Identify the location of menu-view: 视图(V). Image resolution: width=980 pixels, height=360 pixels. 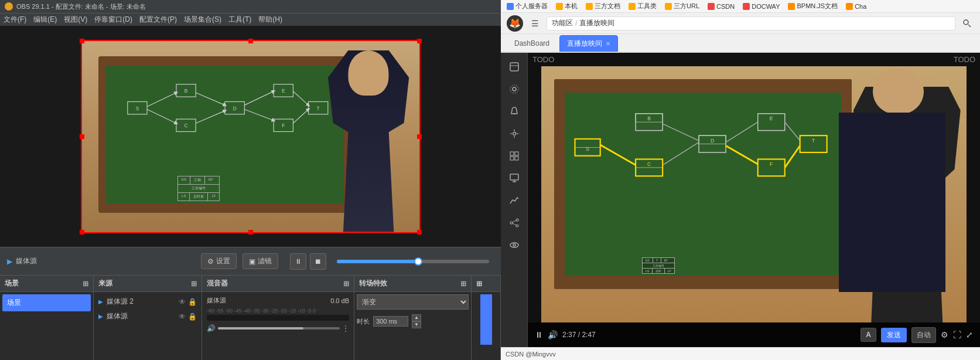
(76, 20).